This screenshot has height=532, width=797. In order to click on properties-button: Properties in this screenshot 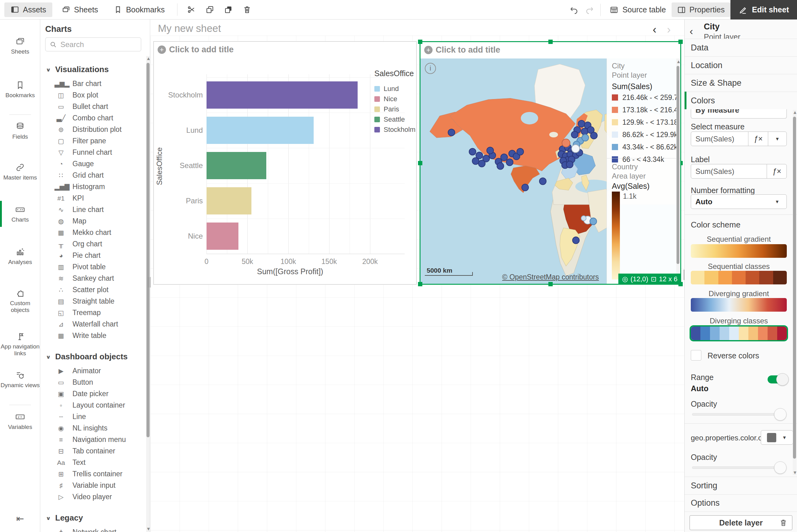, I will do `click(701, 10)`.